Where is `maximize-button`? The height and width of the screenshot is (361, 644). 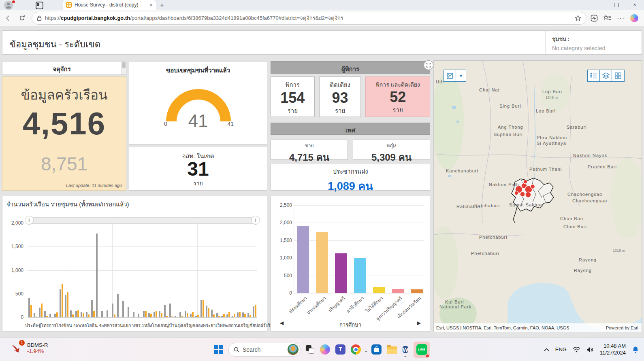 maximize-button is located at coordinates (616, 5).